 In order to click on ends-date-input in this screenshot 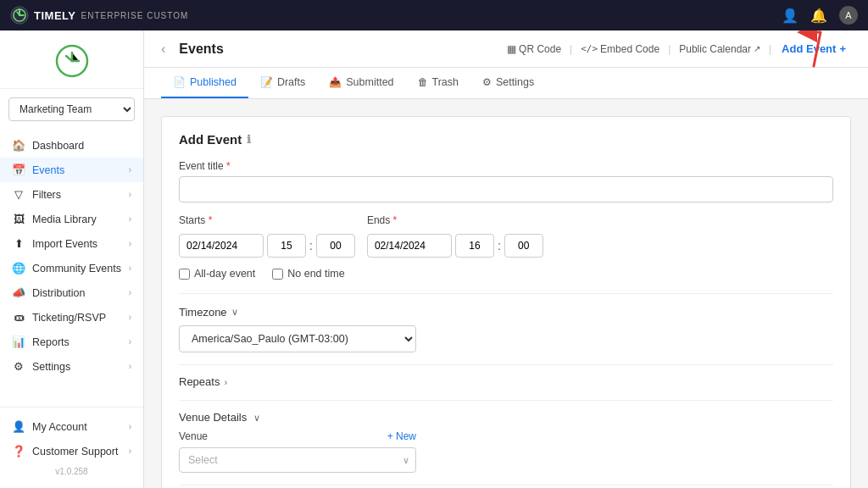, I will do `click(409, 246)`.